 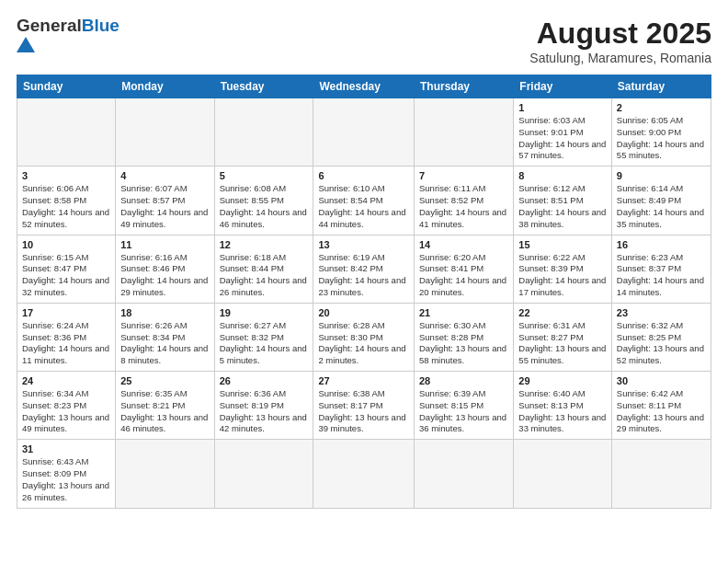 I want to click on day-cell: 13Sunrise: 6:19 AM Sunset: 8:42 PM Dayli…, so click(x=364, y=269).